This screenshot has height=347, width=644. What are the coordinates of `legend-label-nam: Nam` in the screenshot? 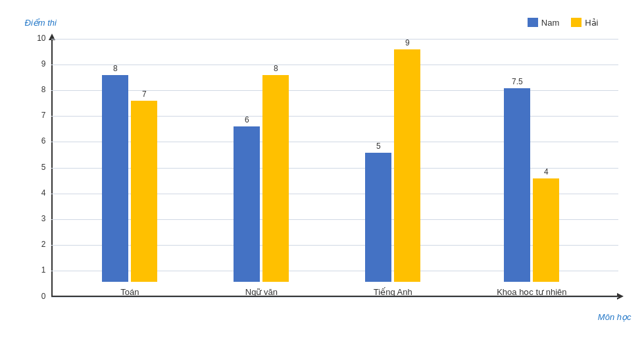 It's located at (550, 22).